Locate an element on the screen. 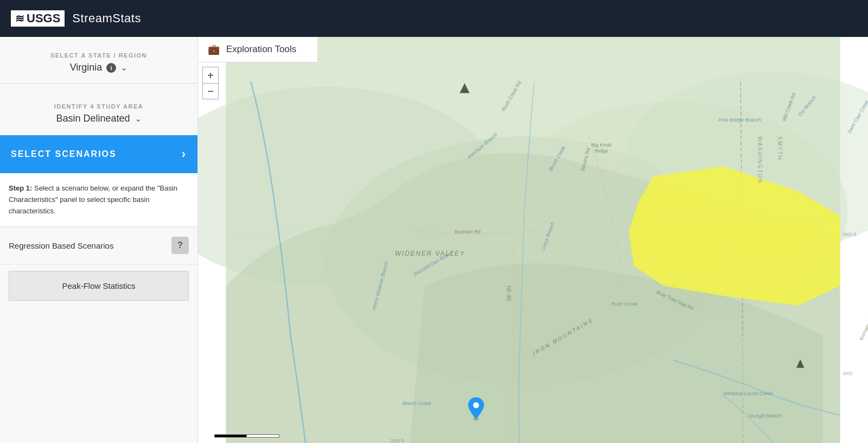  peak-flow-button: Peak-Flow Statistics is located at coordinates (99, 286).